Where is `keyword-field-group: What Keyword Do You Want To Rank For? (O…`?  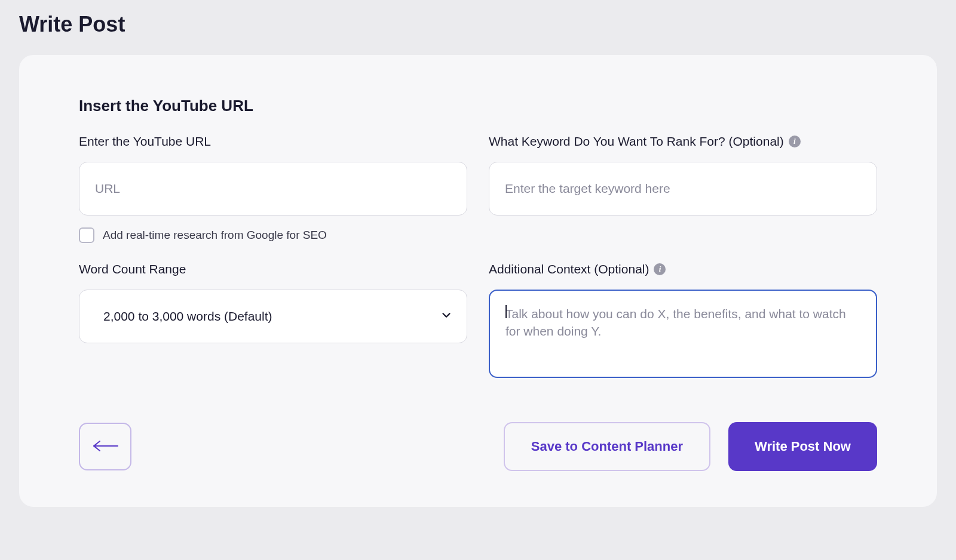 keyword-field-group: What Keyword Do You Want To Rank For? (O… is located at coordinates (683, 189).